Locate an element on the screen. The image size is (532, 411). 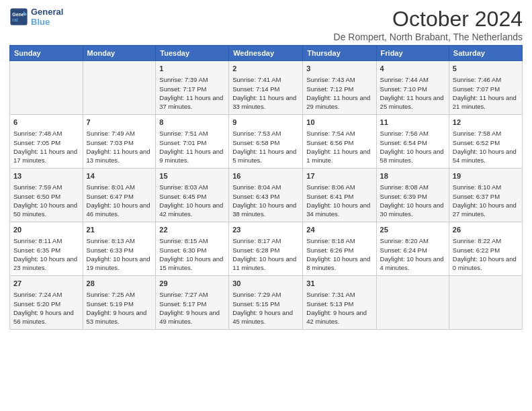
calendar-cell: 19Sunrise: 8:10 AMSunset: 6:37 PMDayligh… is located at coordinates (485, 195).